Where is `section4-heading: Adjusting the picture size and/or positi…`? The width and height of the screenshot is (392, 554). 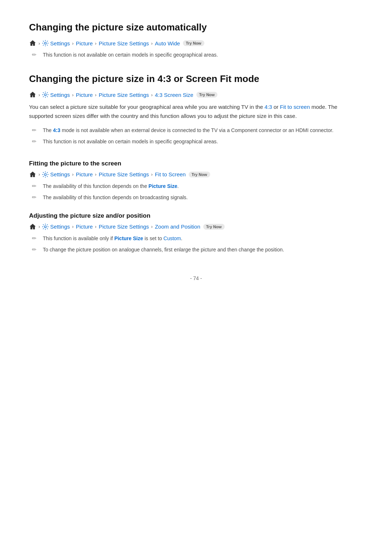
section4-heading: Adjusting the picture size and/or positi… is located at coordinates (196, 216).